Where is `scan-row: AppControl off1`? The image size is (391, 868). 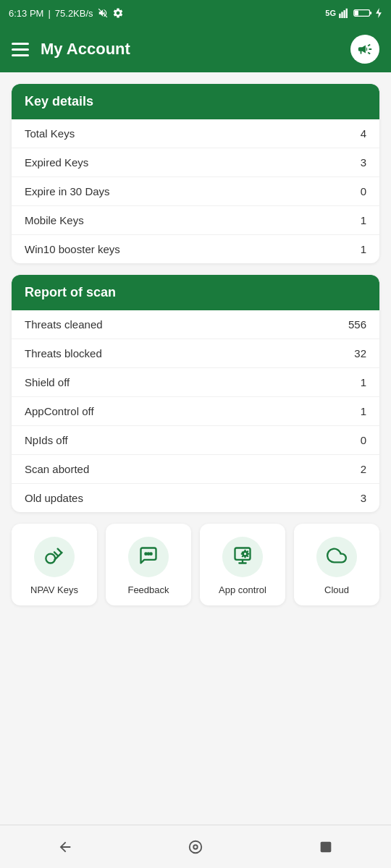 scan-row: AppControl off1 is located at coordinates (196, 412).